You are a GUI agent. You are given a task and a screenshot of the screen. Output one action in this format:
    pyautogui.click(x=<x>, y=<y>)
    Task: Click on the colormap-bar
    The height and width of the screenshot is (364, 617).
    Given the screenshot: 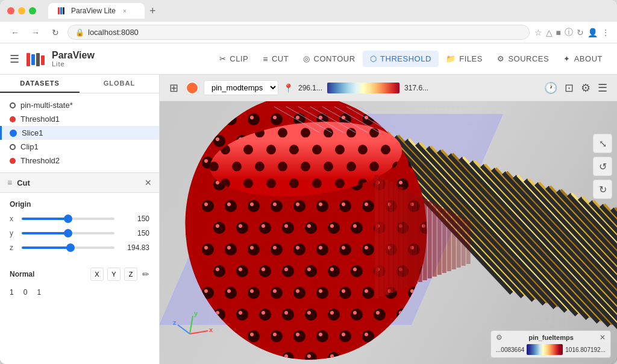 What is the action you would take?
    pyautogui.click(x=363, y=88)
    